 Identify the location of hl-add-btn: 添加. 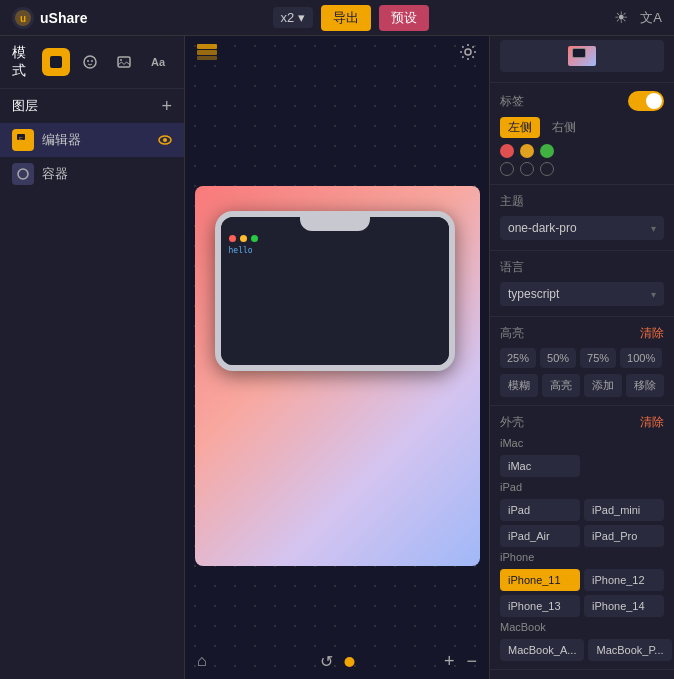
(603, 386).